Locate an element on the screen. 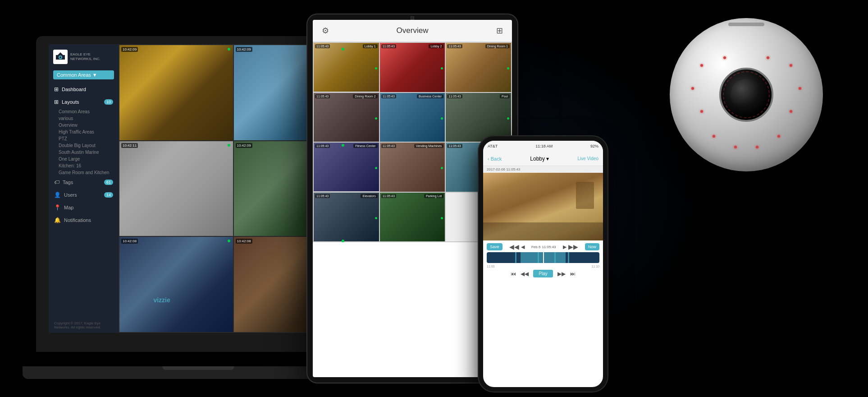 This screenshot has width=868, height=397. layout-various: various is located at coordinates (88, 118).